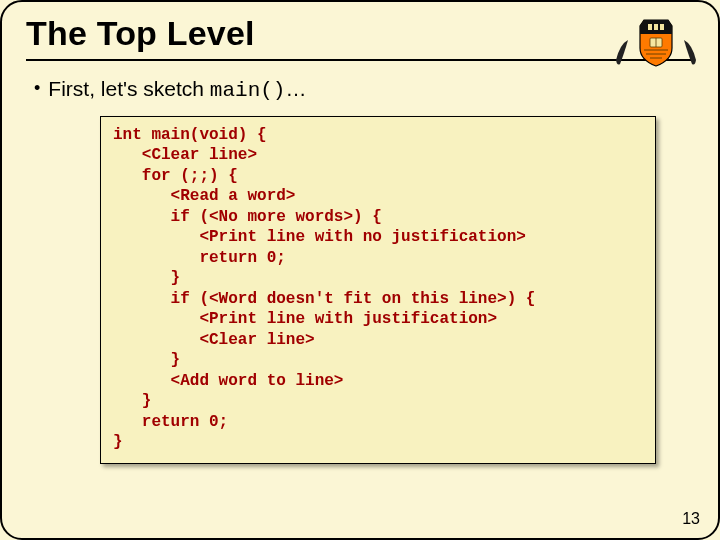 This screenshot has width=720, height=540. What do you see at coordinates (691, 519) in the screenshot?
I see `page-number: 13` at bounding box center [691, 519].